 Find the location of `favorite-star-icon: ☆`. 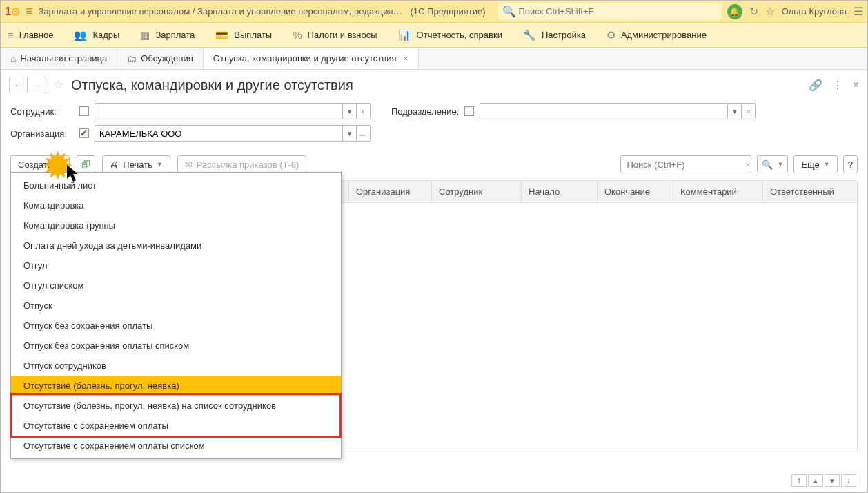

favorite-star-icon: ☆ is located at coordinates (770, 11).